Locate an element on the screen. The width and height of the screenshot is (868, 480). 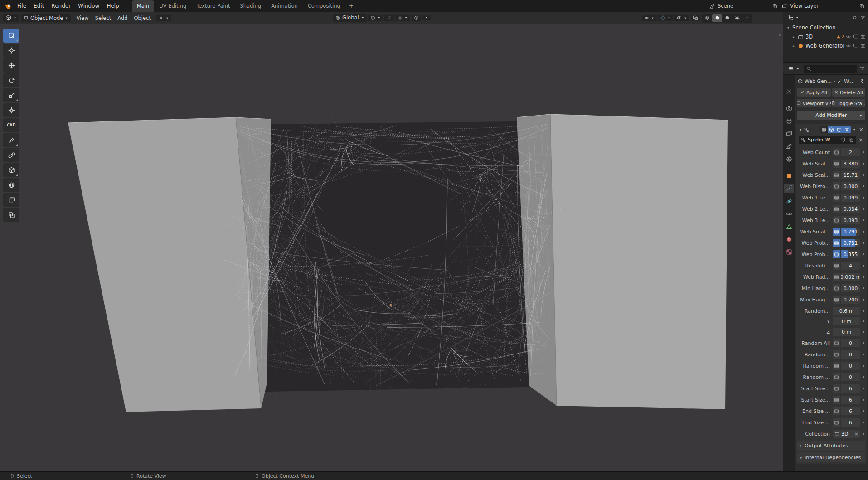
workspace-tab-uv-editing: UV Editing is located at coordinates (173, 6).